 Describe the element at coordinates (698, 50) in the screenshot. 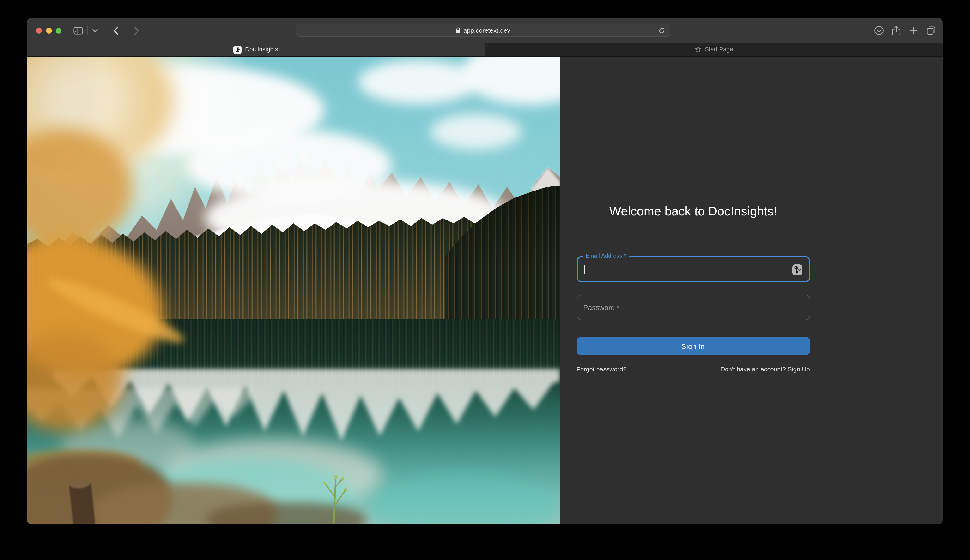

I see `star-icon` at that location.